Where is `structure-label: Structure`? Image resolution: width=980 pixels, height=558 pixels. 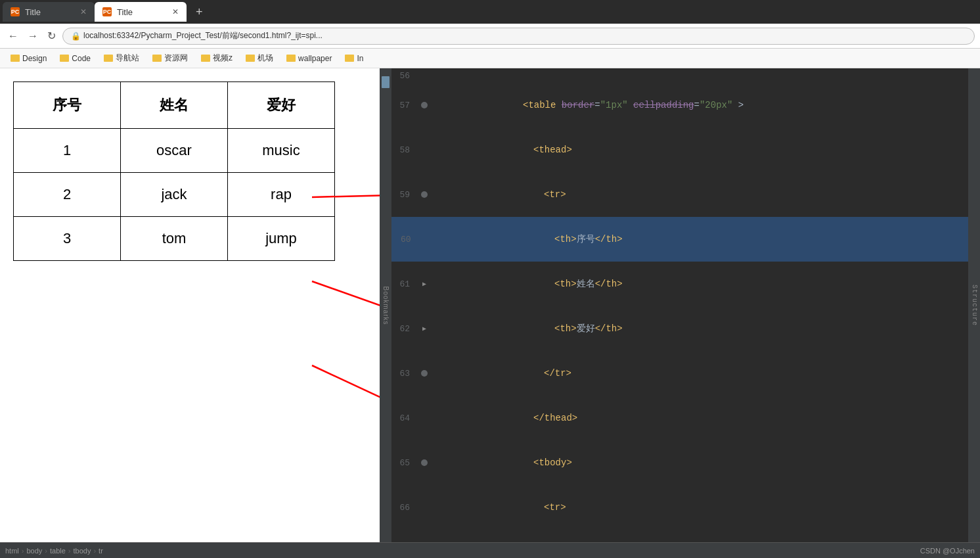
structure-label: Structure is located at coordinates (975, 305).